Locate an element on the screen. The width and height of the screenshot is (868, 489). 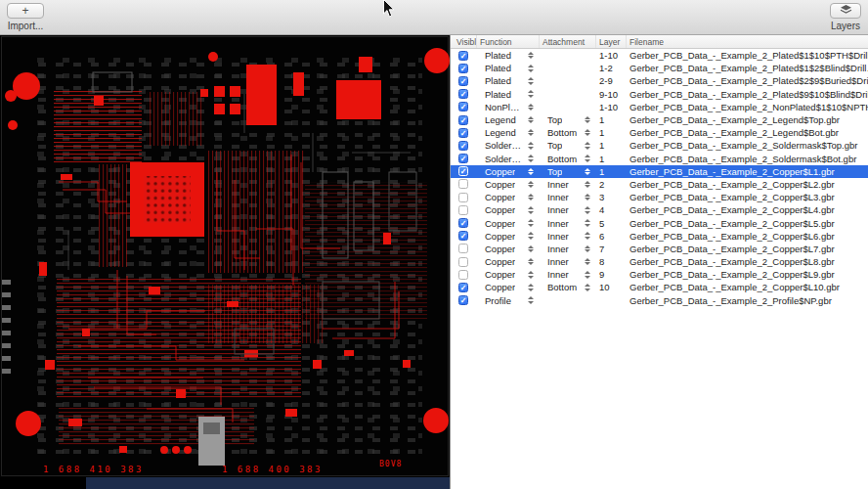
table-row: ✓ Plated 1-10 Gerber_PCB_Data_-_Example_… is located at coordinates (659, 55).